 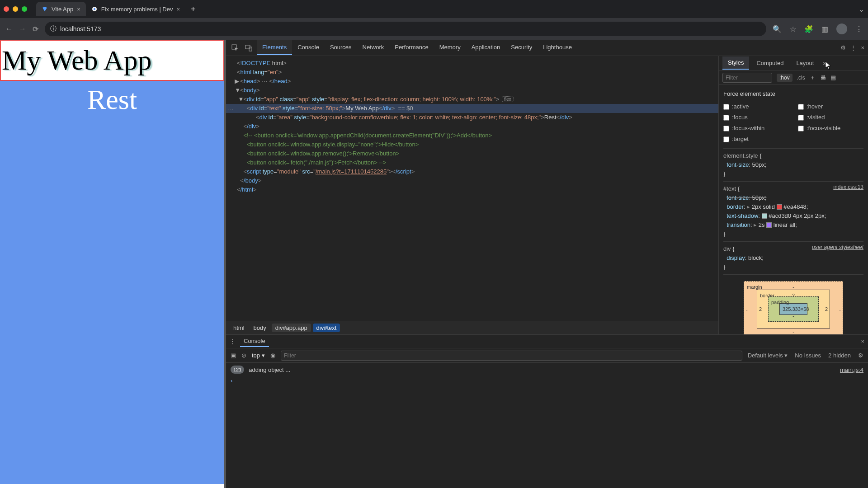 What do you see at coordinates (512, 356) in the screenshot?
I see `console-filter-input` at bounding box center [512, 356].